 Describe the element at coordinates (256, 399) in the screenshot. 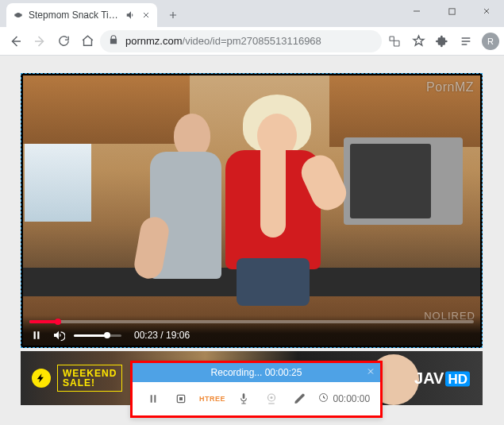

I see `recorder-toolbar: HTREE 00:00:00` at that location.